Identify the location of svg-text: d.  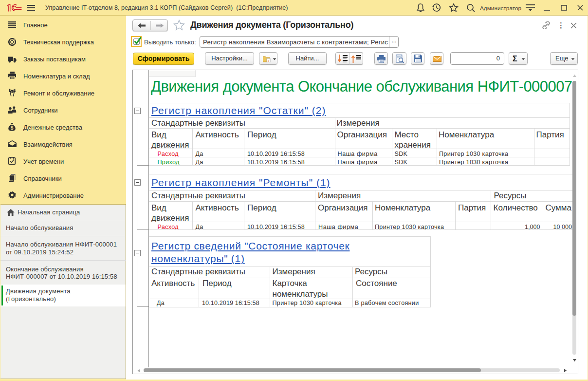
(269, 61).